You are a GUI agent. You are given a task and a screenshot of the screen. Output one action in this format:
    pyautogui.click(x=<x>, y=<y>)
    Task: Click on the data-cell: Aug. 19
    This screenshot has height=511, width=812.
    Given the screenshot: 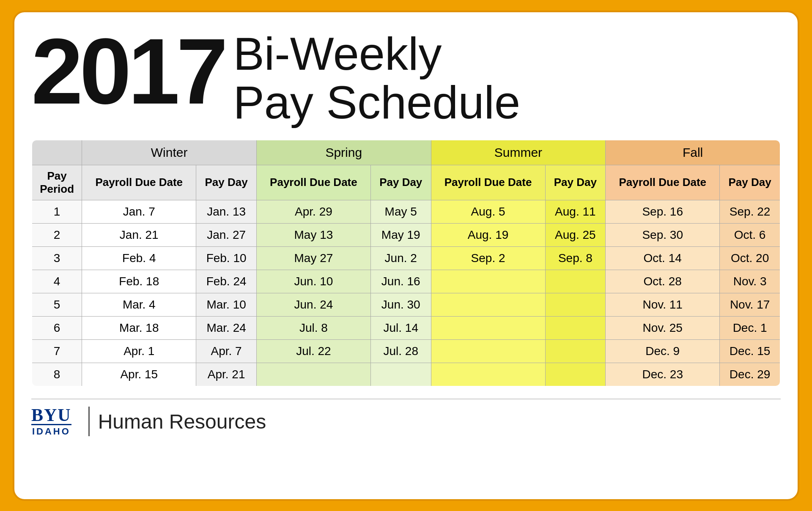 What is the action you would take?
    pyautogui.click(x=488, y=235)
    